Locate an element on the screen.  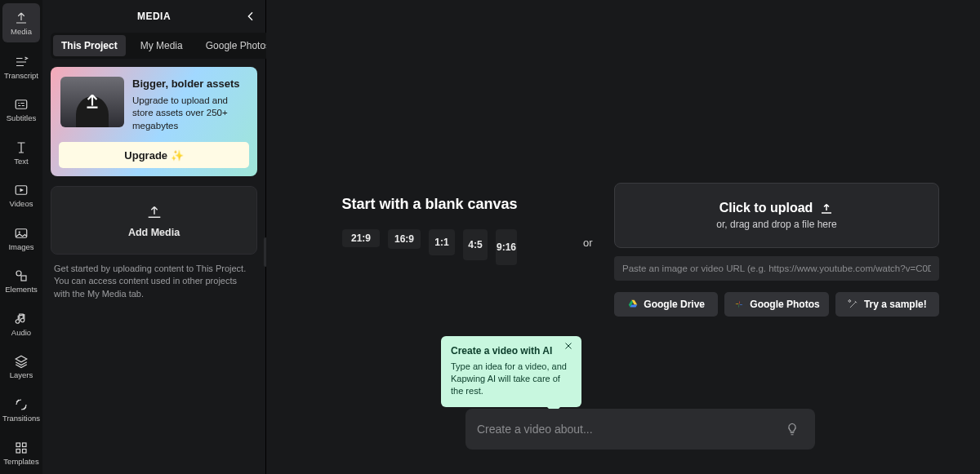
rail-item-layers: Layers is located at coordinates (21, 367).